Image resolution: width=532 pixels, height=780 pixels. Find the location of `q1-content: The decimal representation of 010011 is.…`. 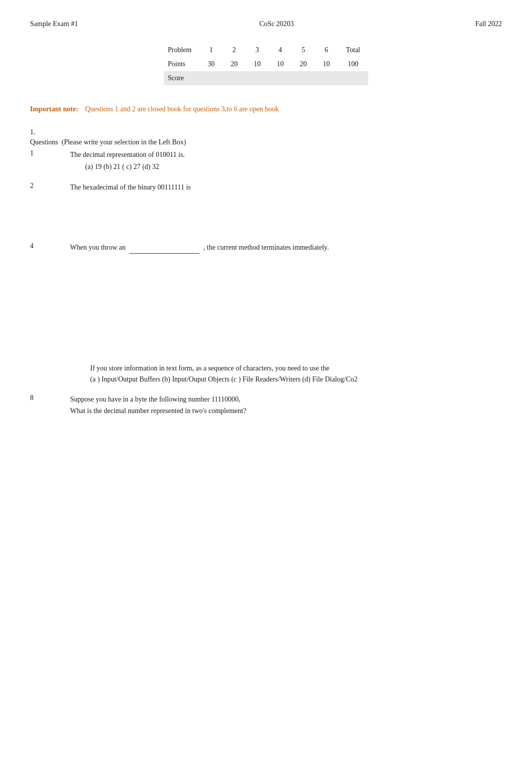

q1-content: The decimal representation of 010011 is.… is located at coordinates (286, 161).